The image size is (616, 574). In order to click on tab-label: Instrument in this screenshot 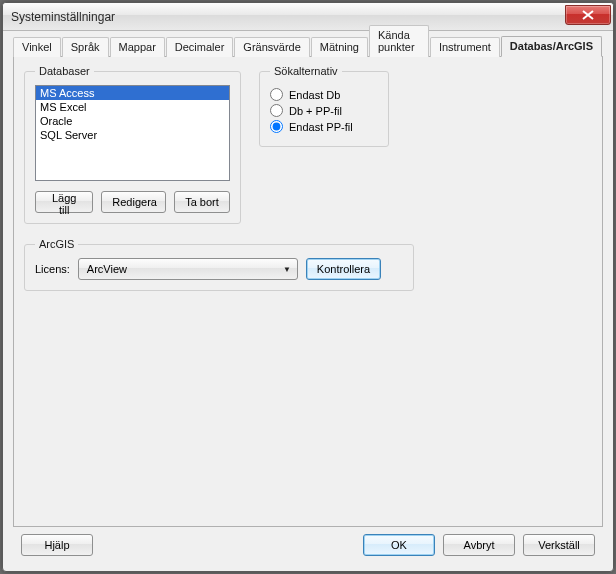, I will do `click(465, 47)`.